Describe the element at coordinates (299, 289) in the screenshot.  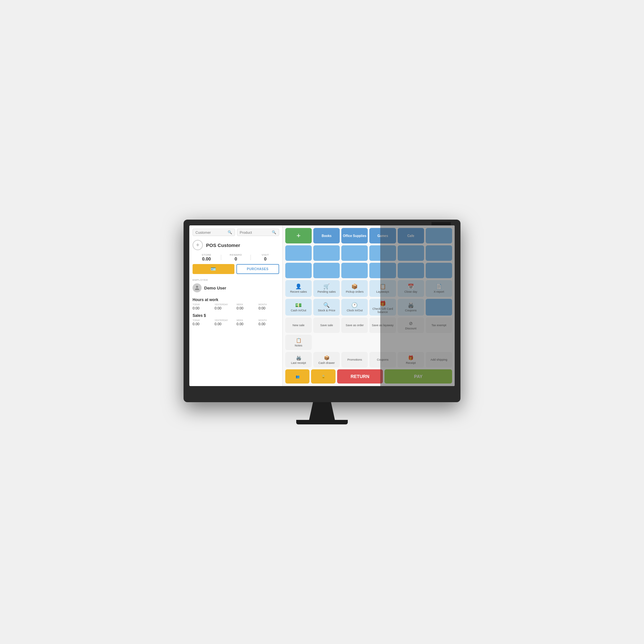
I see `recent-sales-button: 👤 Recent sales` at that location.